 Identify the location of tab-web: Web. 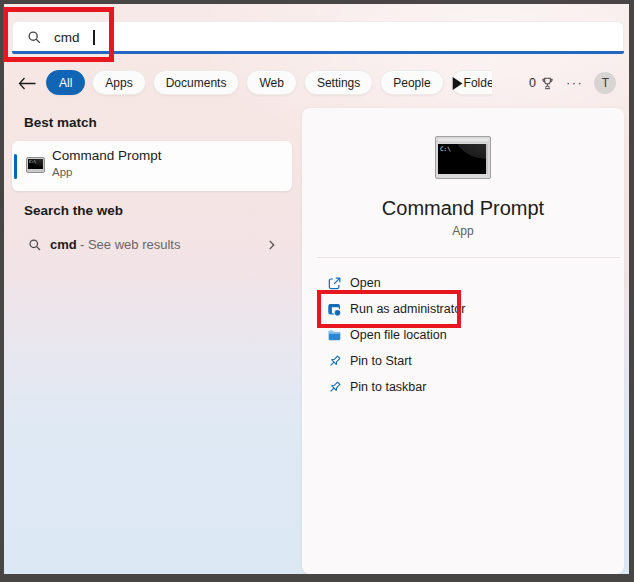
(271, 82).